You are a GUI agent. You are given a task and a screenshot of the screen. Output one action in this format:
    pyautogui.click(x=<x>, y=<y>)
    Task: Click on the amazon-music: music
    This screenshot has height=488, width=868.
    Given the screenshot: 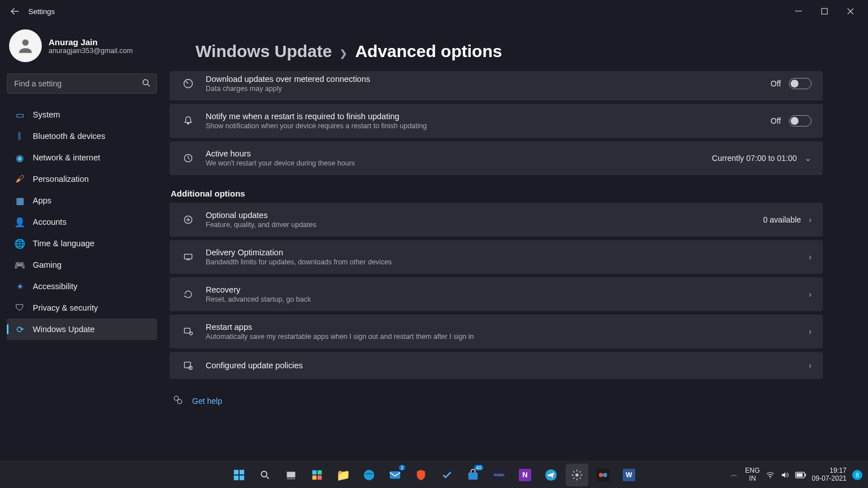 What is the action you would take?
    pyautogui.click(x=499, y=475)
    